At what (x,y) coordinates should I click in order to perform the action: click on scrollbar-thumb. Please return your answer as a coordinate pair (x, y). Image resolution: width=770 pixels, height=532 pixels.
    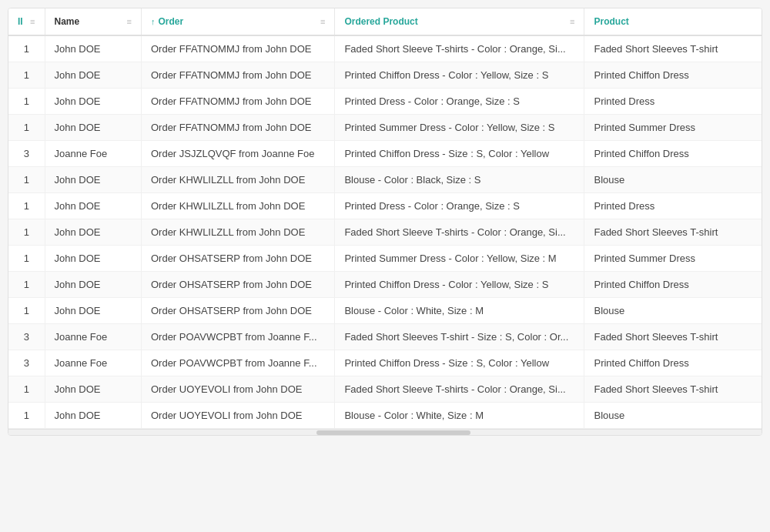
    Looking at the image, I should click on (393, 433).